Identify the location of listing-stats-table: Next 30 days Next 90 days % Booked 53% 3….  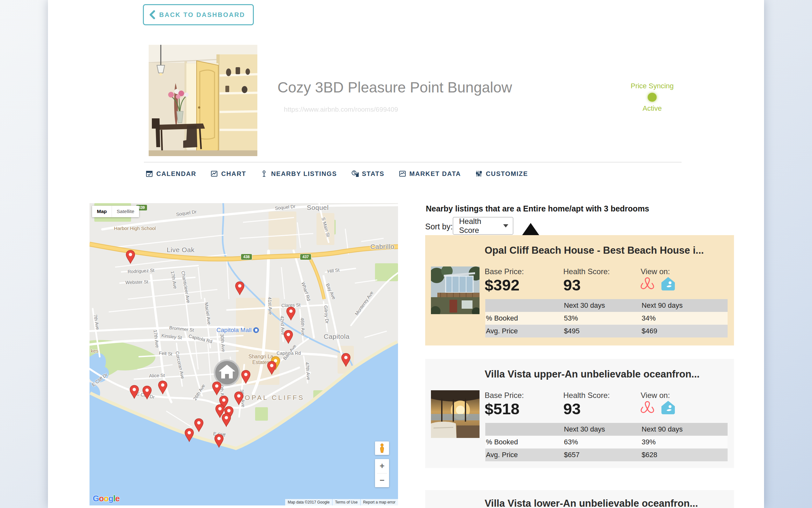
(607, 319).